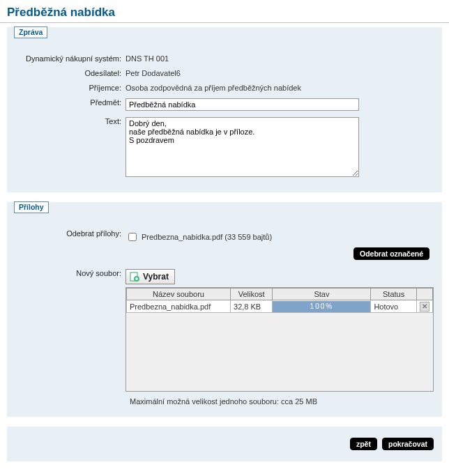 This screenshot has height=476, width=449. I want to click on delete-file-button: ✕, so click(425, 307).